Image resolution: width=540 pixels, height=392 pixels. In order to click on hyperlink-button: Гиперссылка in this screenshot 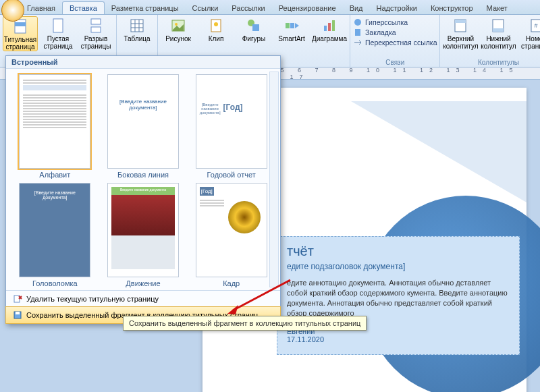, I will do `click(395, 22)`.